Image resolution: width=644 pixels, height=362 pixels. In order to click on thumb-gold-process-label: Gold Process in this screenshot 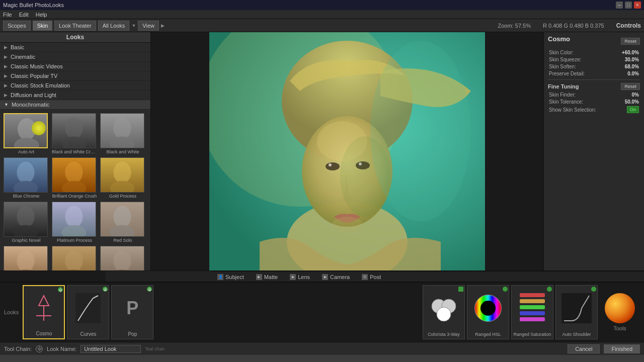, I will do `click(123, 196)`.